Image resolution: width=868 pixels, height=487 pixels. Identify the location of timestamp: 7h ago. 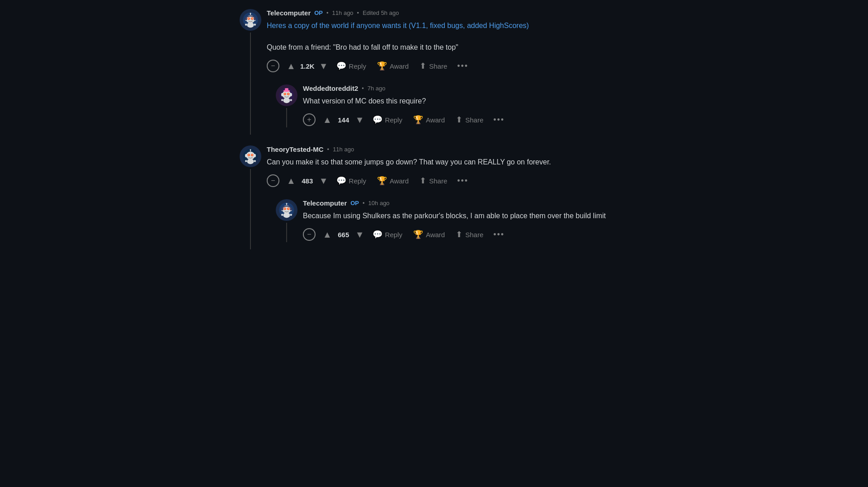
(377, 89).